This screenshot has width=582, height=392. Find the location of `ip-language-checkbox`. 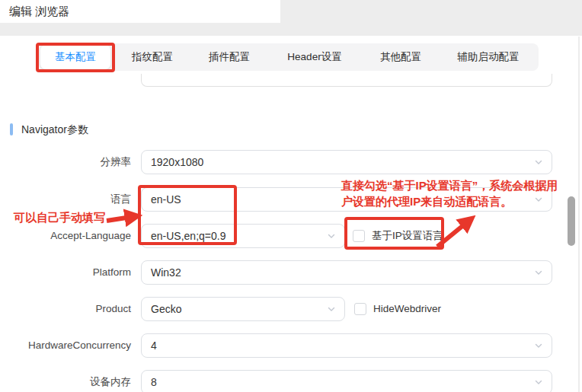

ip-language-checkbox is located at coordinates (359, 236).